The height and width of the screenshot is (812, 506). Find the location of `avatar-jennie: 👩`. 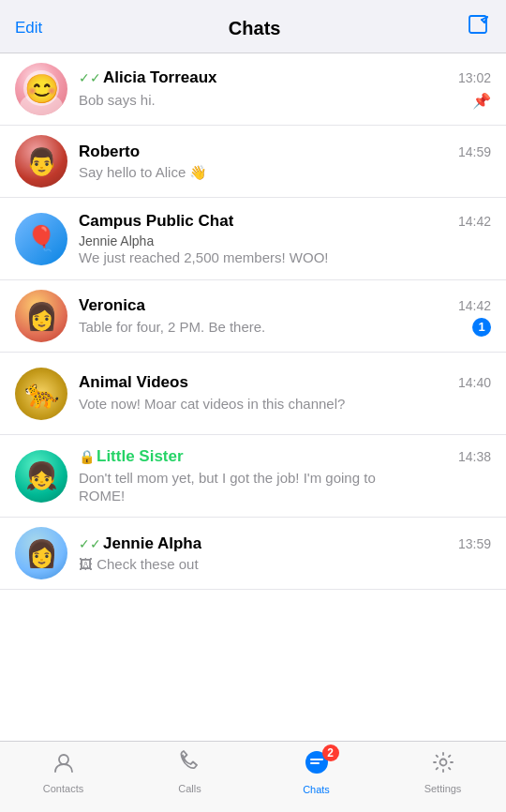

avatar-jennie: 👩 is located at coordinates (41, 553).